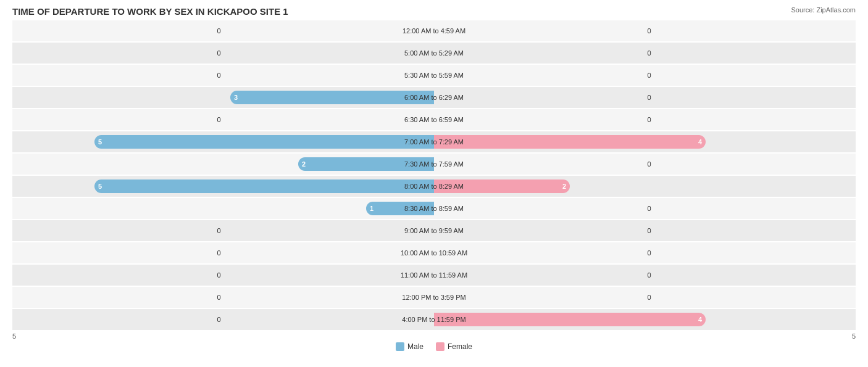  I want to click on val-female-inside: 2, so click(566, 186).